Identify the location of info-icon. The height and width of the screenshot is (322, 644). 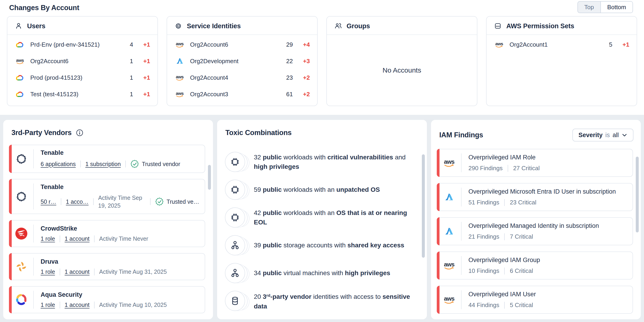
(80, 133).